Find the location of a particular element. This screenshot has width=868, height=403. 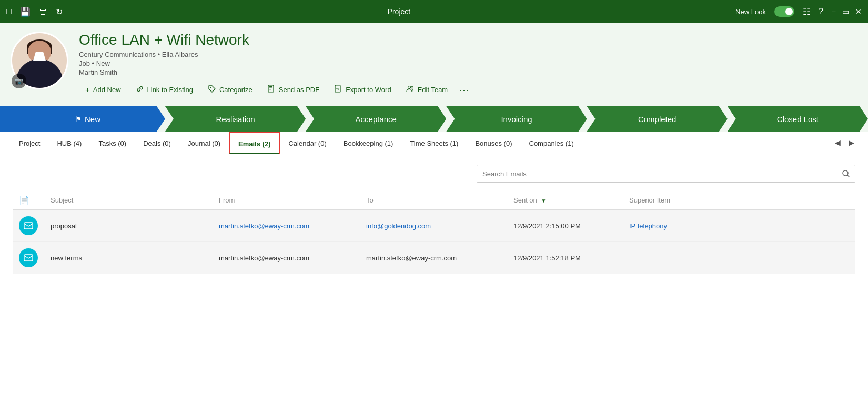

stage-bar: ⚑ New Realisation Acceptance Invoicing C… is located at coordinates (434, 119).